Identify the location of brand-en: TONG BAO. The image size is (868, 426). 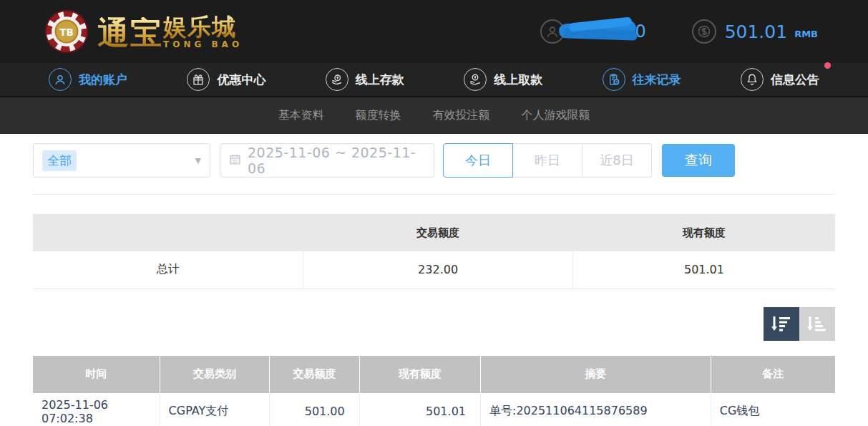
(203, 44).